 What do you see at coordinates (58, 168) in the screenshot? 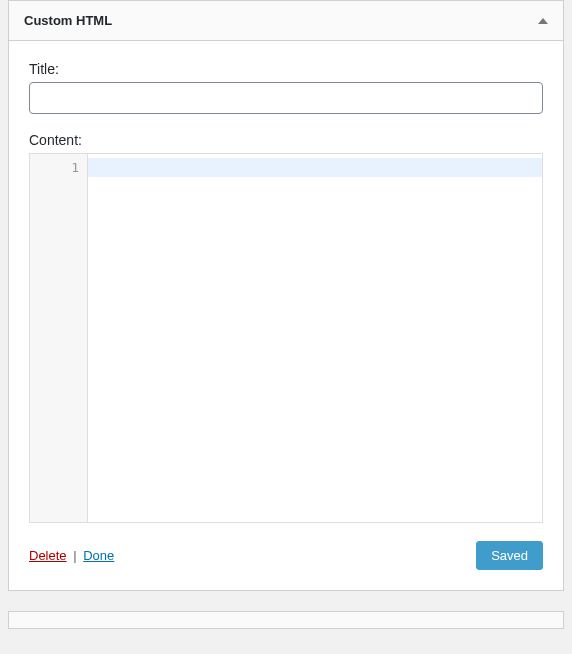
I see `line-number: 1` at bounding box center [58, 168].